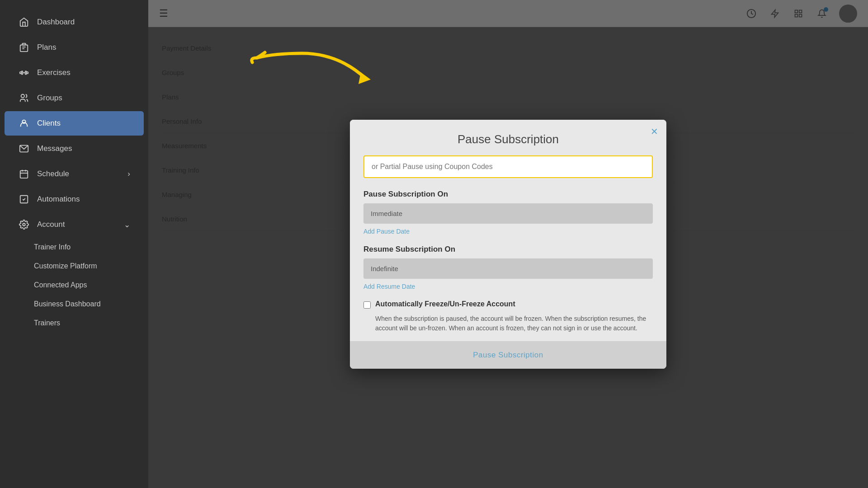  I want to click on dumbbell-icon, so click(24, 73).